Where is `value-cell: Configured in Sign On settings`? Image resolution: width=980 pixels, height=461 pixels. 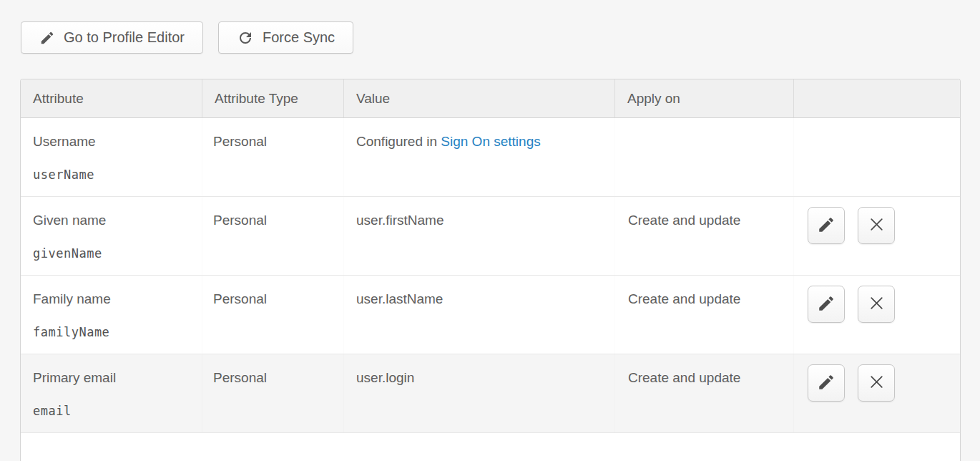 value-cell: Configured in Sign On settings is located at coordinates (479, 157).